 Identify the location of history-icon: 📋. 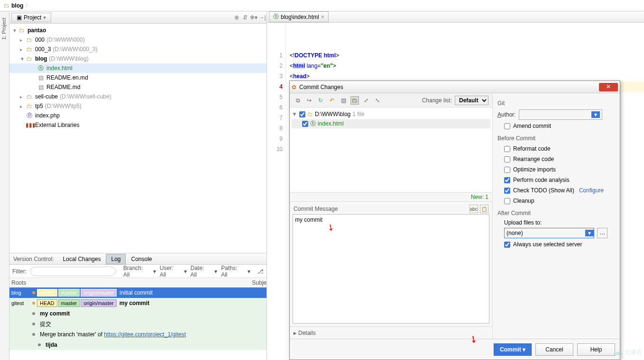
(484, 209).